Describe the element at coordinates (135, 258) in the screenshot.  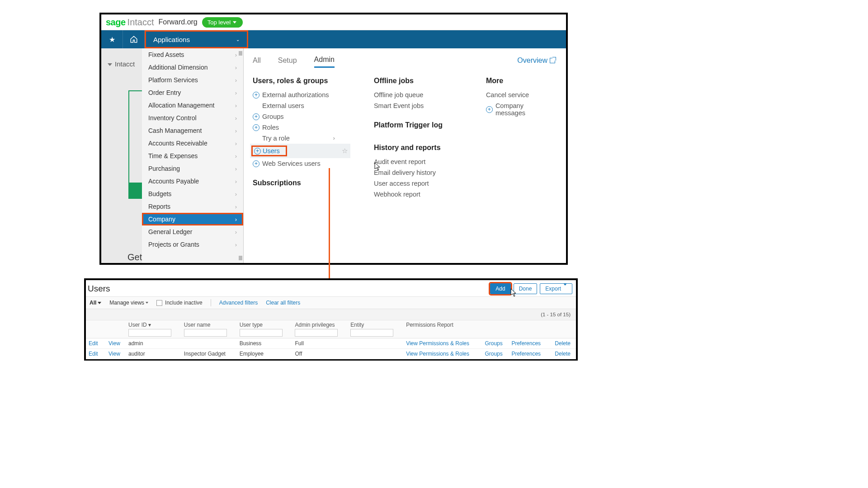
I see `background-text: Get` at that location.